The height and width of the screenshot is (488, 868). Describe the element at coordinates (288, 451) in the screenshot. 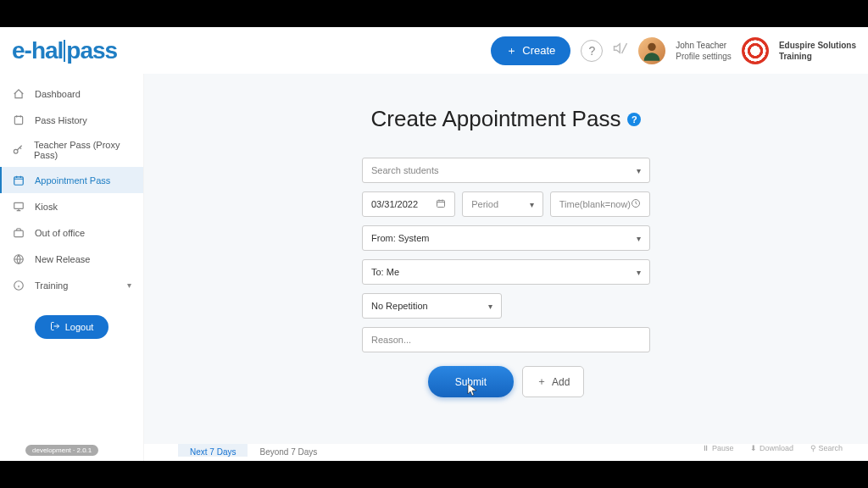

I see `tab-beyond-7-days: Beyond 7 Days` at that location.